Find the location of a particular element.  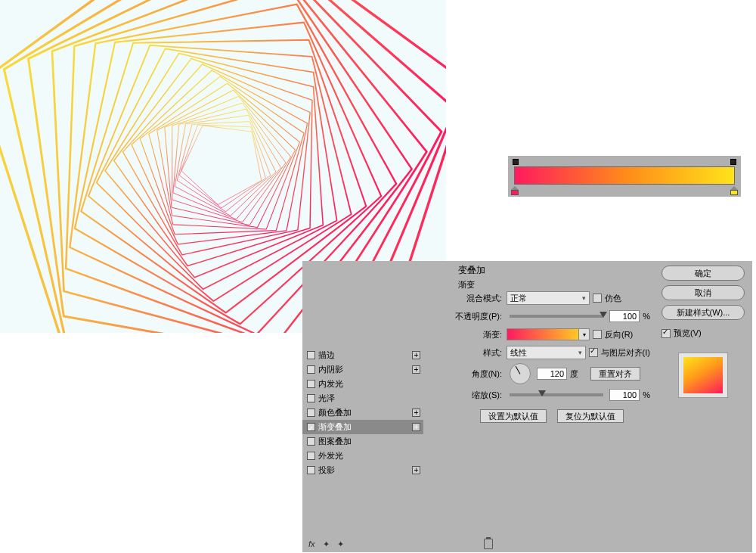

effect-label: 渐变叠加 is located at coordinates (335, 427).